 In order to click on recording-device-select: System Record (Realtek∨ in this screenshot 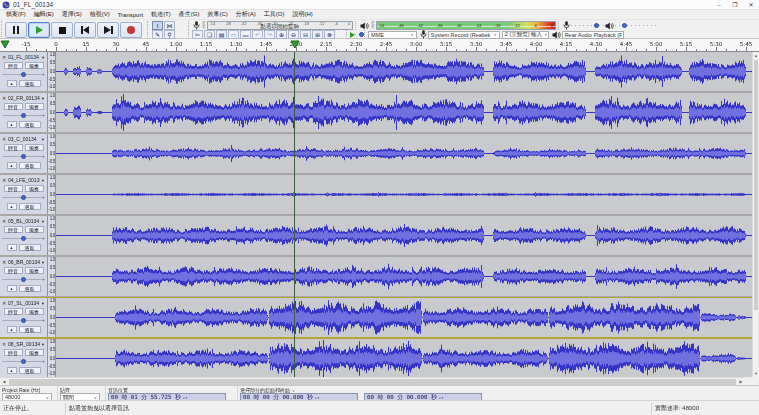, I will do `click(464, 35)`.